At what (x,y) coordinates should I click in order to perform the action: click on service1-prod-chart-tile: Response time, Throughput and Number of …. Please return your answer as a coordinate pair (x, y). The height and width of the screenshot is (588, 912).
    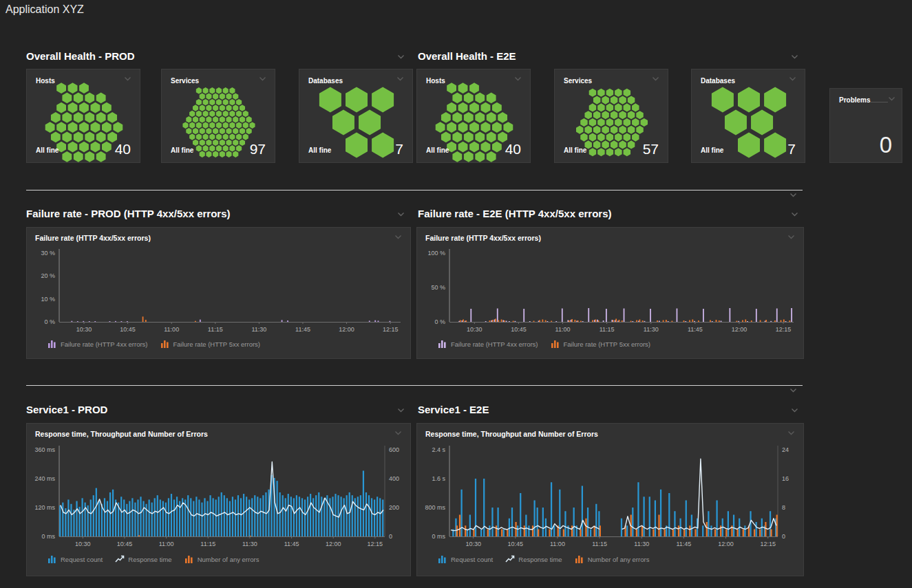
    Looking at the image, I should click on (219, 499).